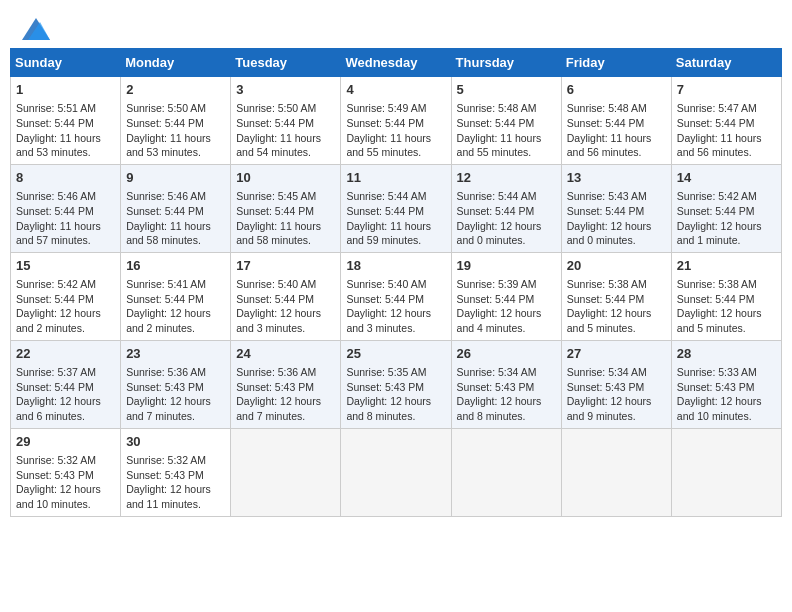  I want to click on day-number: 30, so click(176, 442).